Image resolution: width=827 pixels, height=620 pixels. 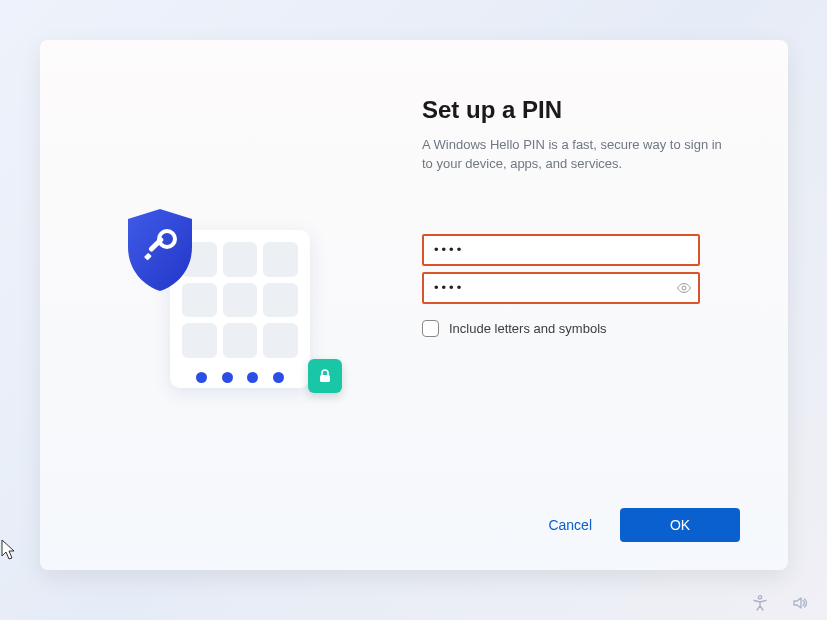 What do you see at coordinates (160, 250) in the screenshot?
I see `shield-key-icon` at bounding box center [160, 250].